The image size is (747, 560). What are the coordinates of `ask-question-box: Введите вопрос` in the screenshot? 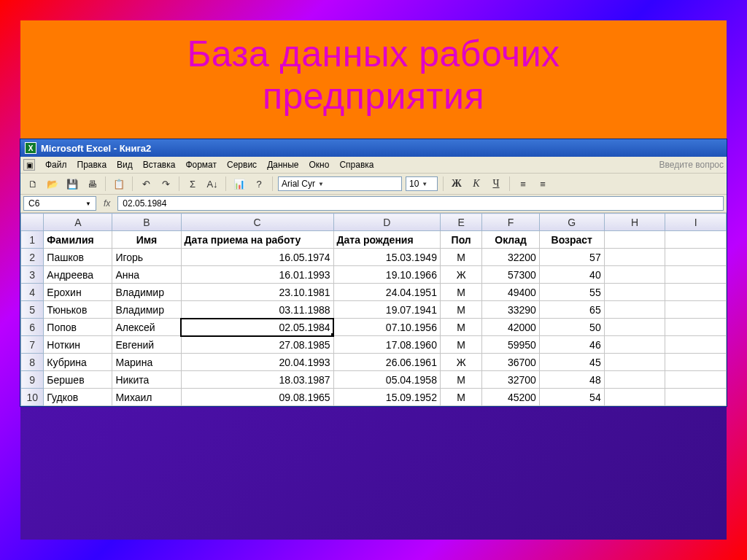 It's located at (665, 165).